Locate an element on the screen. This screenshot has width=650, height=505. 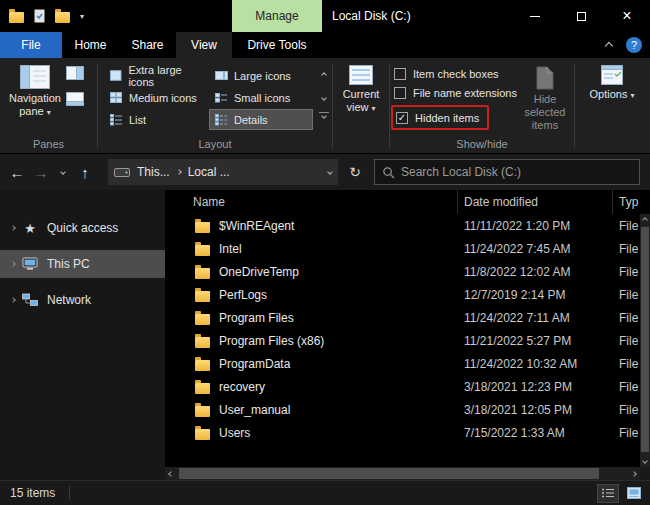
tab-drive-tools: Drive Tools is located at coordinates (277, 45).